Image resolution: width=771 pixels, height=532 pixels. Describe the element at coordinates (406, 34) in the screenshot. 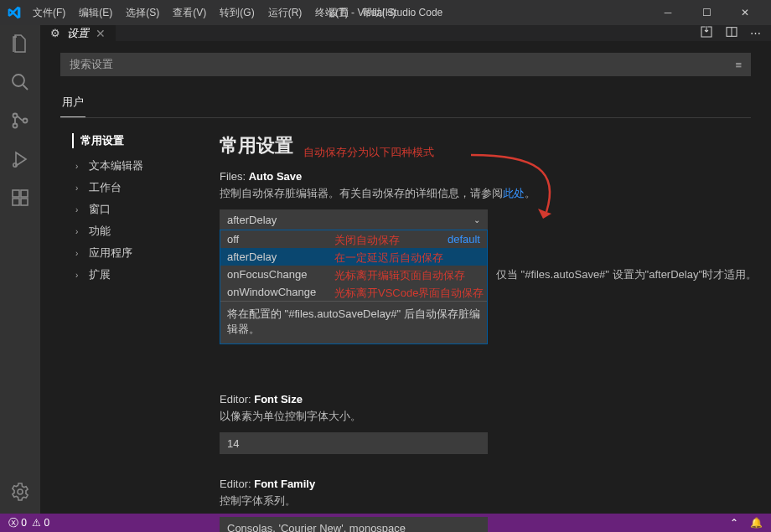

I see `editor-tabs: ⚙ 设置 ✕ ⋯` at that location.